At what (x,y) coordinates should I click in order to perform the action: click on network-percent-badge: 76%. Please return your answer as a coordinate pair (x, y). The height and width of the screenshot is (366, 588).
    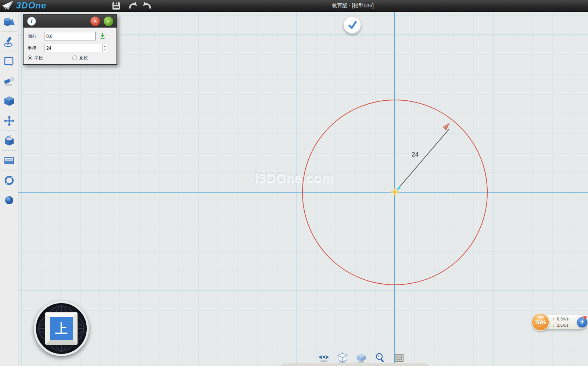
    Looking at the image, I should click on (540, 322).